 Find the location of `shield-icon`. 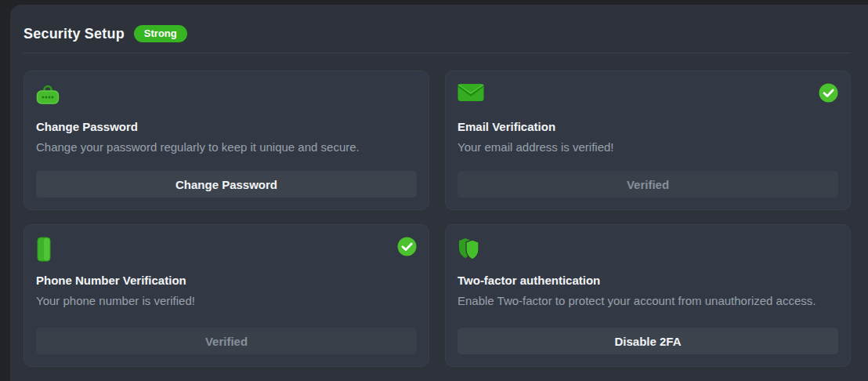

shield-icon is located at coordinates (471, 249).